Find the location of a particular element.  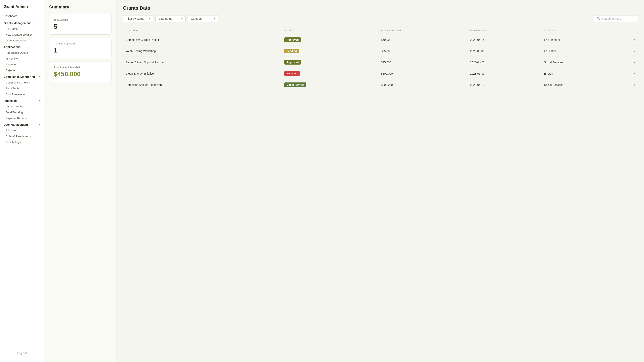

sidebar-item-in-review: In Review is located at coordinates (22, 58).